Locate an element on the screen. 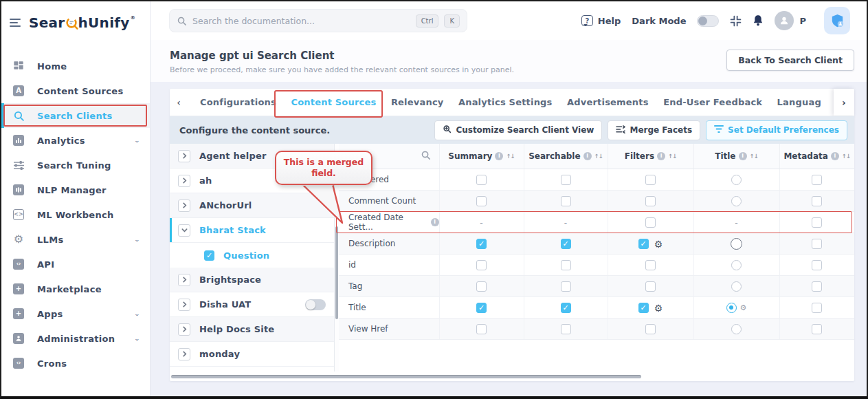 The image size is (868, 399). help-button: ? Help is located at coordinates (601, 21).